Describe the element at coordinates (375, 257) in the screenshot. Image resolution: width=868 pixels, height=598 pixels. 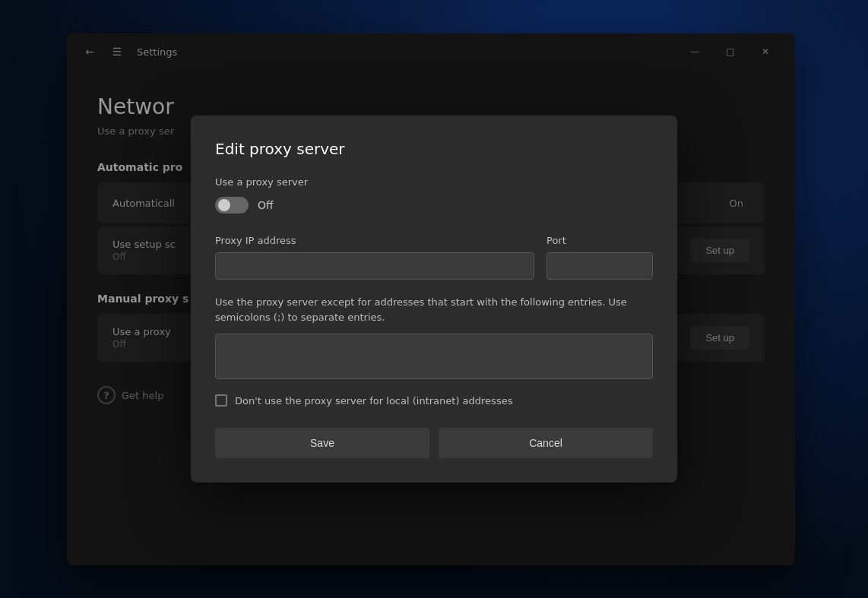
I see `ip-form-group: Proxy IP address` at that location.